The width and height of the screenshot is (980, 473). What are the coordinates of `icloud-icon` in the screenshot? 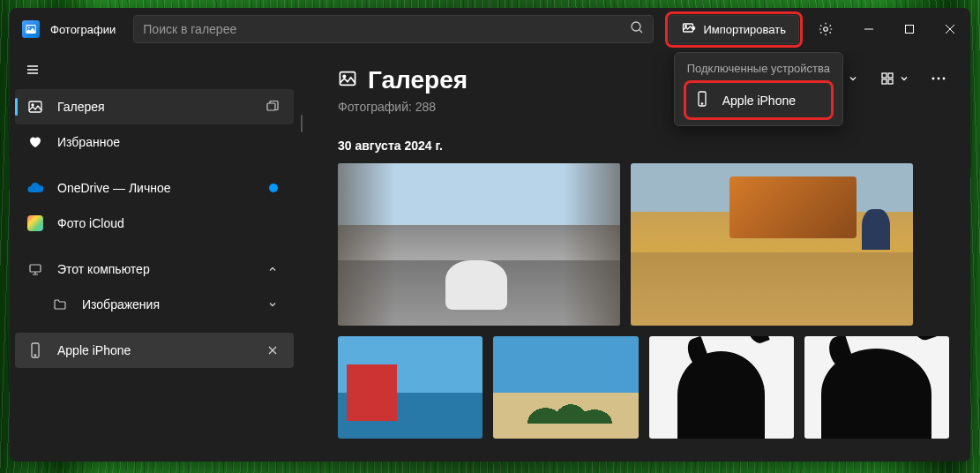 It's located at (35, 223).